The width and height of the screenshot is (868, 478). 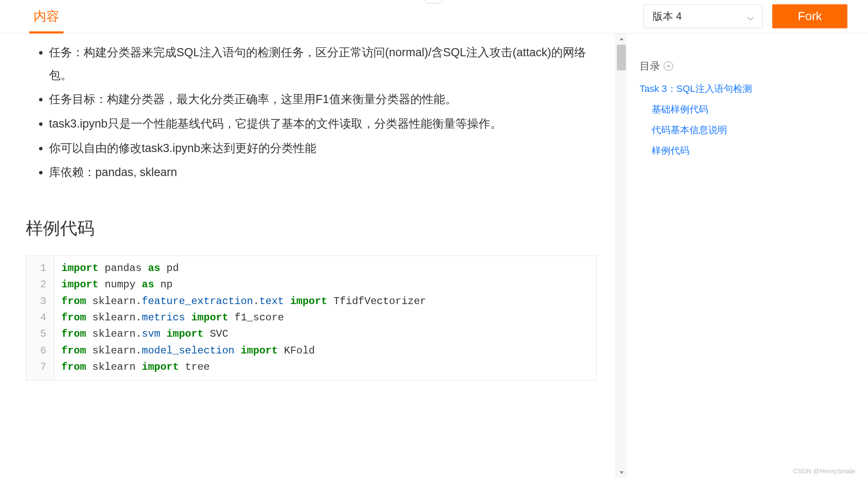 I want to click on list-item: 库依赖：pandas, sklearn, so click(x=323, y=173).